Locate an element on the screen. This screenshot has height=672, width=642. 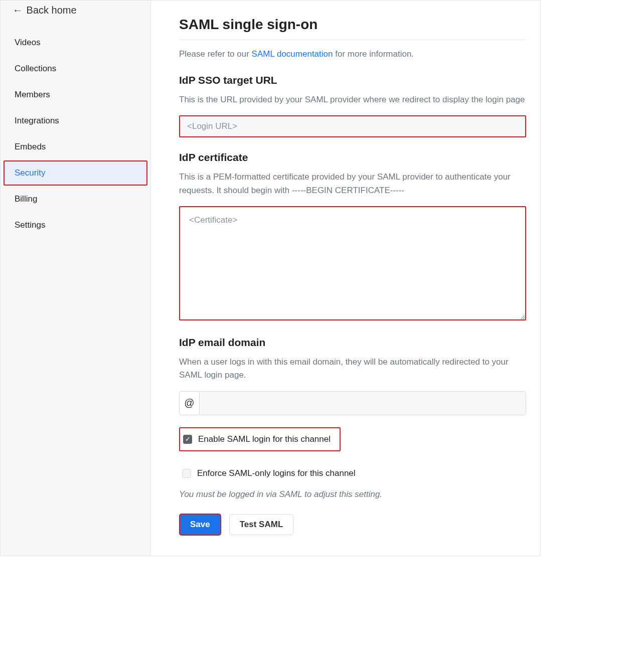
at-prefix: @ is located at coordinates (189, 403).